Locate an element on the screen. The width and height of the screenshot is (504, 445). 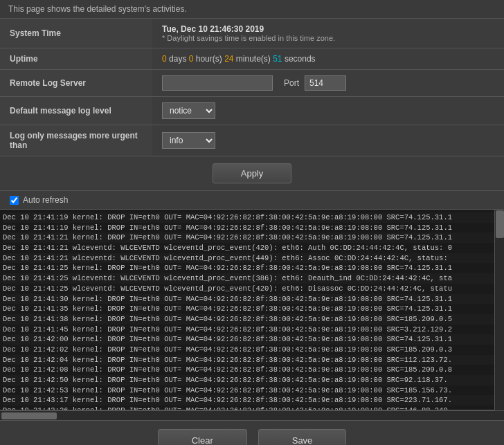
log-line: Dec 10 21:43:26 kernel: DROP IN=eth0 OUT… is located at coordinates (252, 408).